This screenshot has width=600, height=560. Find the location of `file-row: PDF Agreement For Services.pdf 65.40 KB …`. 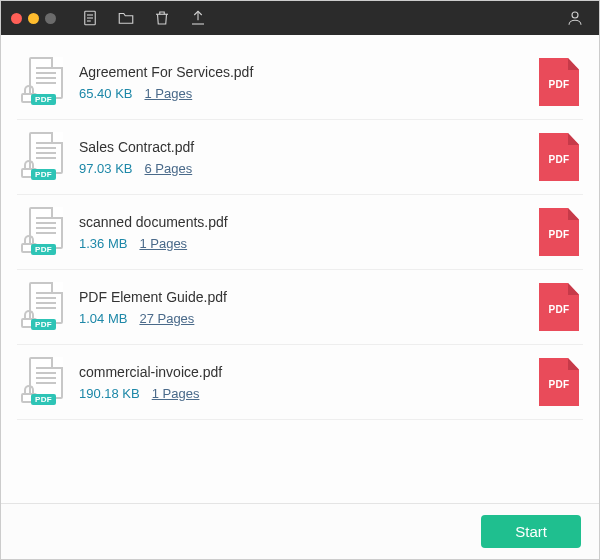

file-row: PDF Agreement For Services.pdf 65.40 KB … is located at coordinates (300, 82).